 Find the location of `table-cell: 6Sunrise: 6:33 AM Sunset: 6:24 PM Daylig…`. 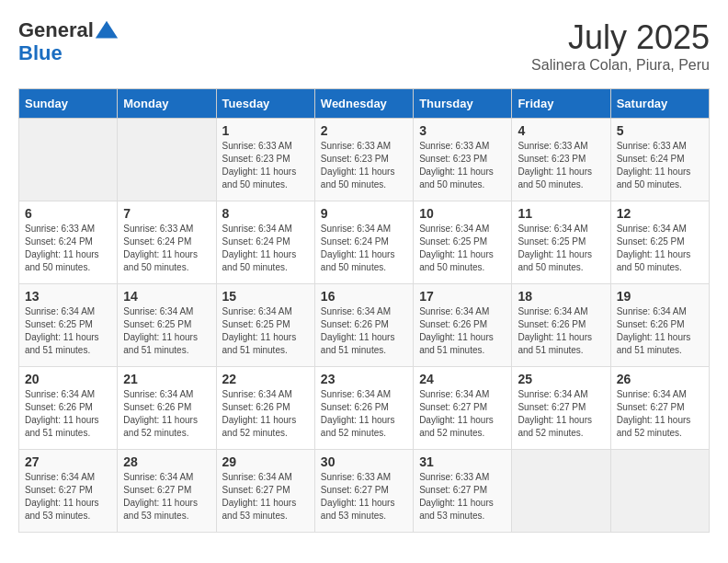

table-cell: 6Sunrise: 6:33 AM Sunset: 6:24 PM Daylig… is located at coordinates (68, 243).